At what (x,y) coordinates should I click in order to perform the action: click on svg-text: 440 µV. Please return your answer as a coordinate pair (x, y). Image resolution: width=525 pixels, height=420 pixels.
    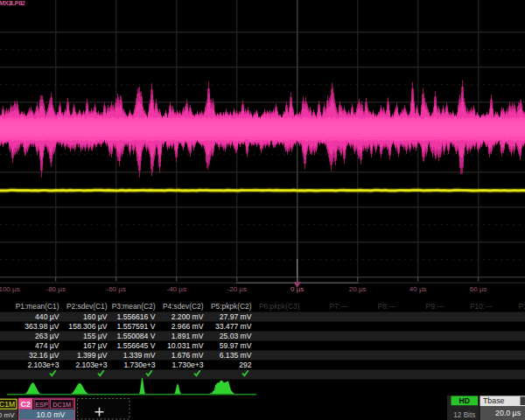
    Looking at the image, I should click on (47, 317).